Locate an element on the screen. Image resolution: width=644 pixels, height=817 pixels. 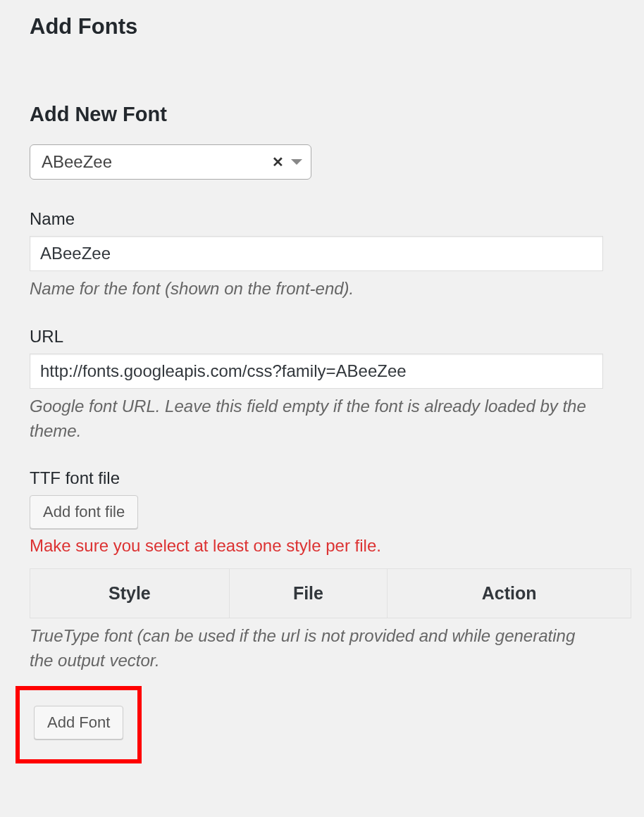
section-title: Add New Font is located at coordinates (322, 114).